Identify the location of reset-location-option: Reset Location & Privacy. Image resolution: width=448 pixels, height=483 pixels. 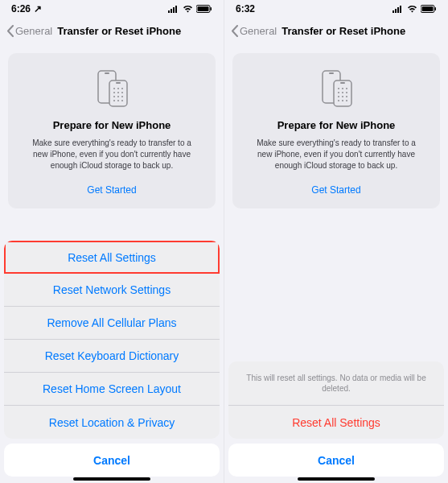
(112, 422).